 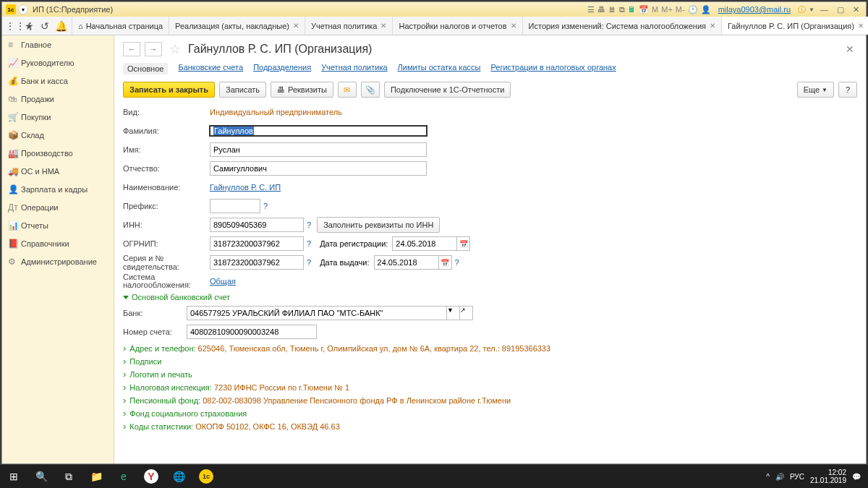 I want to click on tray-lang: РУС, so click(x=797, y=477).